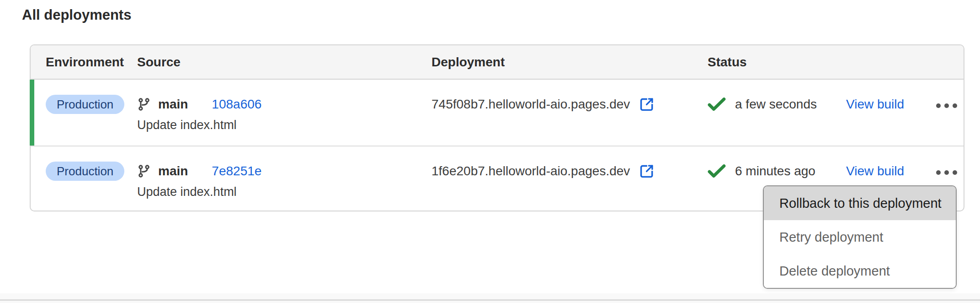 The width and height of the screenshot is (980, 303). I want to click on menu-item-rollback: Rollback to this deployment, so click(860, 203).